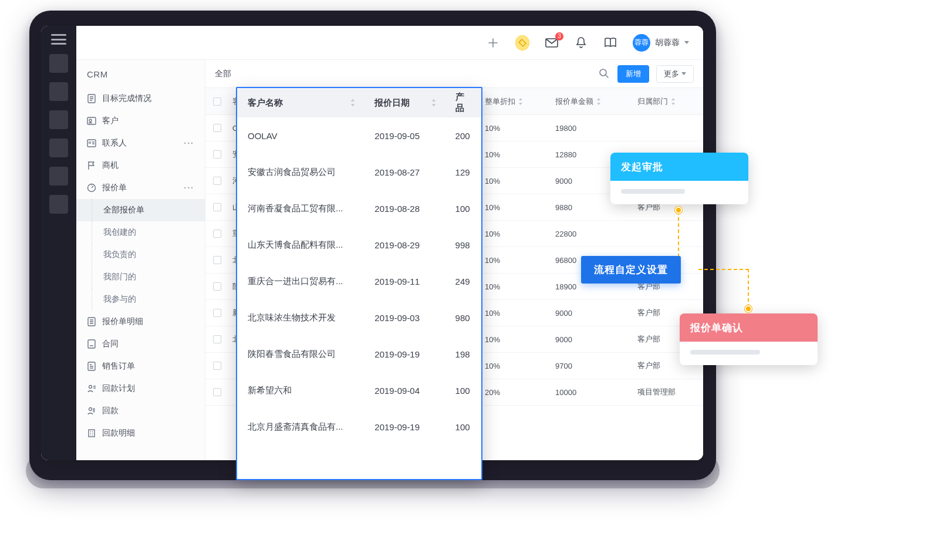 This screenshot has height=560, width=925. Describe the element at coordinates (59, 39) in the screenshot. I see `menu-icon` at that location.